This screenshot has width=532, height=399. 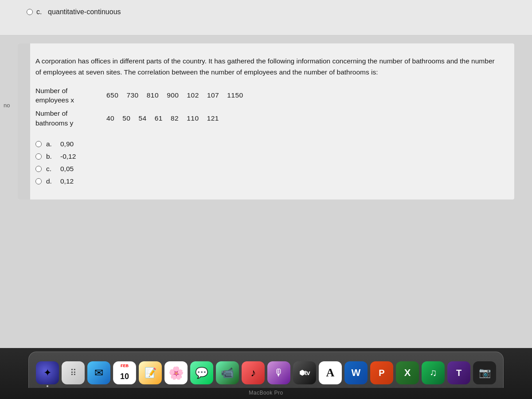 I want to click on bathrooms-label: Number of bathrooms y, so click(x=71, y=118).